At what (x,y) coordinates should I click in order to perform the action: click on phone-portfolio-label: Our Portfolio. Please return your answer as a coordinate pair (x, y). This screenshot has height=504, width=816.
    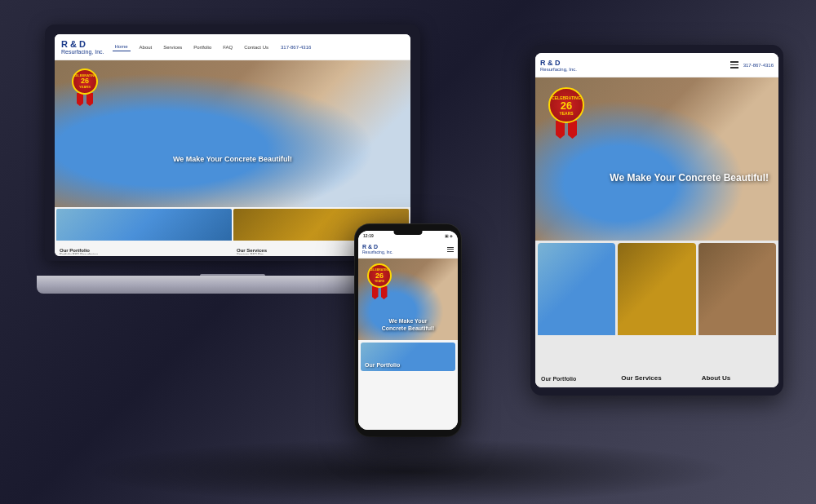
    Looking at the image, I should click on (382, 365).